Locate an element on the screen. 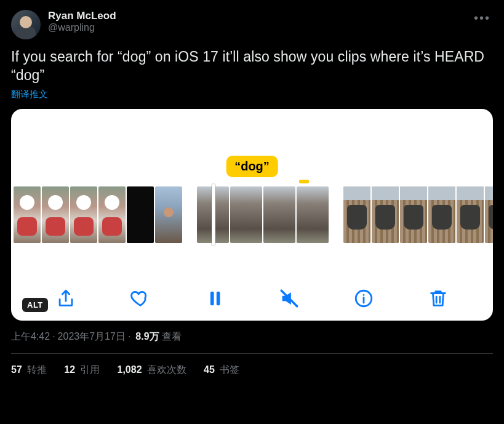  retweets-count: 57 is located at coordinates (17, 369).